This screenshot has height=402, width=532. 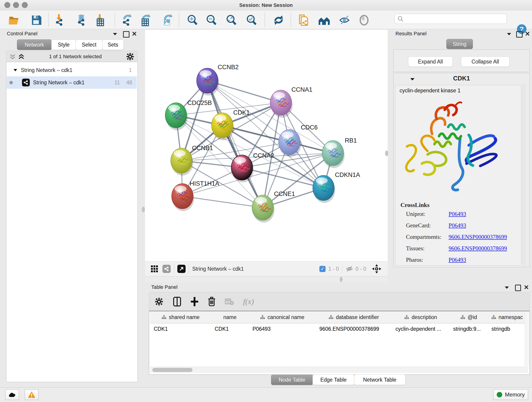 I want to click on add-column-icon, so click(x=195, y=302).